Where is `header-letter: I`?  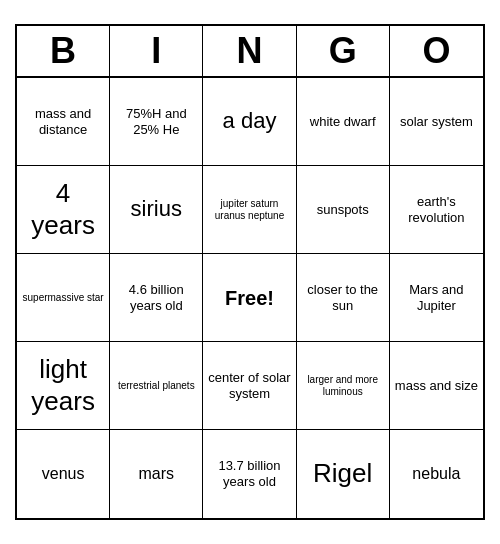 header-letter: I is located at coordinates (156, 51).